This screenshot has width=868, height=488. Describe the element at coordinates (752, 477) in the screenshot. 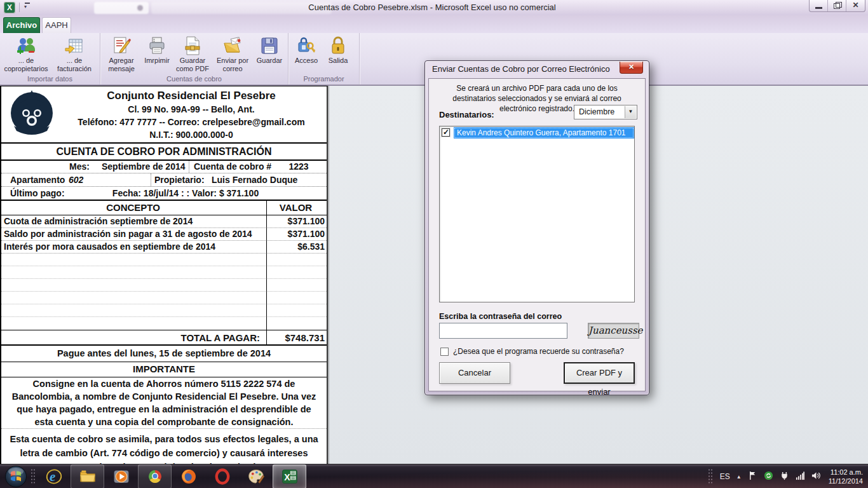

I see `action-center-flag-icon` at that location.